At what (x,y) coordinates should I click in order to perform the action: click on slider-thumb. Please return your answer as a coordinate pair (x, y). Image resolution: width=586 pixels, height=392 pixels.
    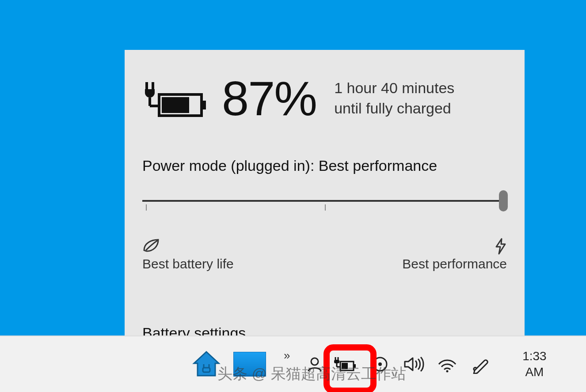
    Looking at the image, I should click on (503, 201).